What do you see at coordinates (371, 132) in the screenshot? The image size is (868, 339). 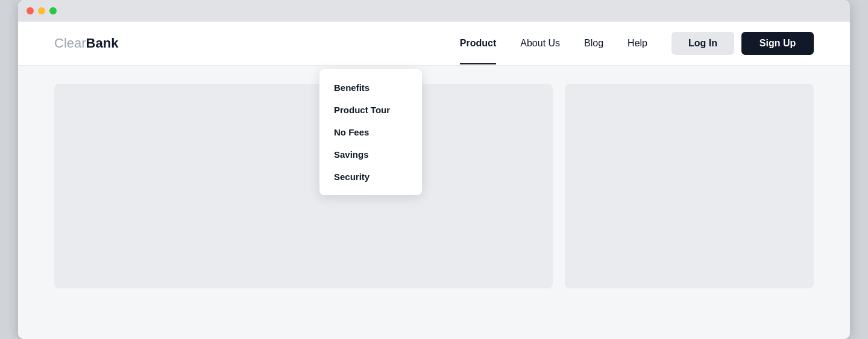 I see `dropdown-item-no-fees: No Fees` at bounding box center [371, 132].